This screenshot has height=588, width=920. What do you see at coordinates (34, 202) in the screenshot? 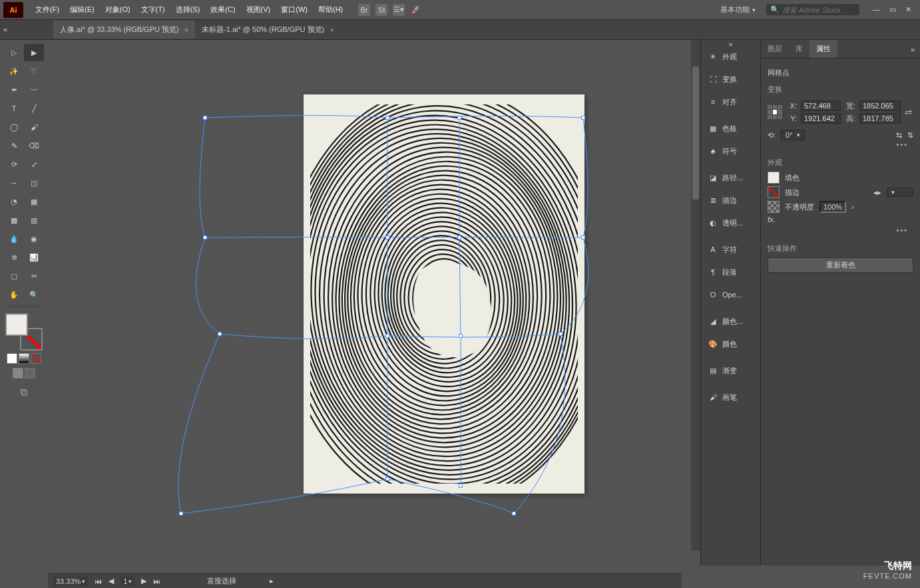
I see `perspective-tool: ▦` at bounding box center [34, 202].